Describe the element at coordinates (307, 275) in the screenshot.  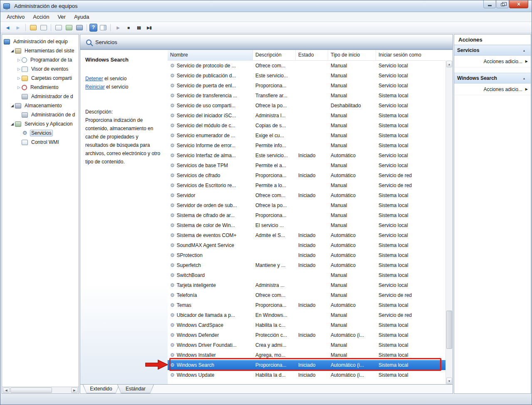
I see `table-row: ⚙SwitchBoard Manual Sistema local` at that location.